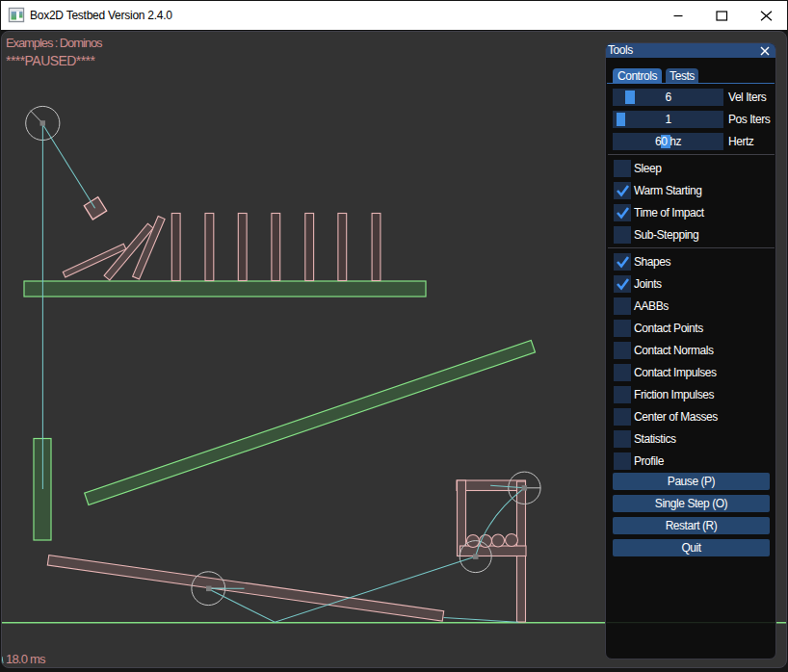 The width and height of the screenshot is (788, 672). What do you see at coordinates (54, 42) in the screenshot?
I see `svg-text: Examples : Dominos` at bounding box center [54, 42].